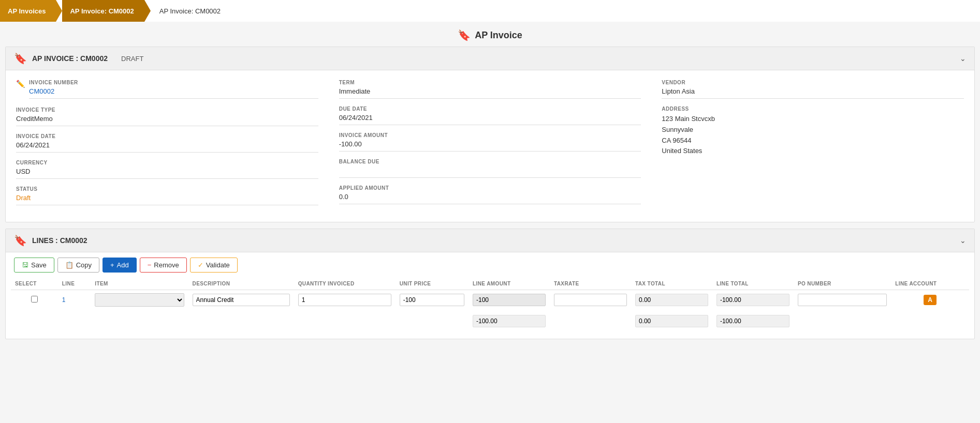 Image resolution: width=980 pixels, height=423 pixels. Describe the element at coordinates (490, 89) in the screenshot. I see `term-field: TERM Immediate` at that location.